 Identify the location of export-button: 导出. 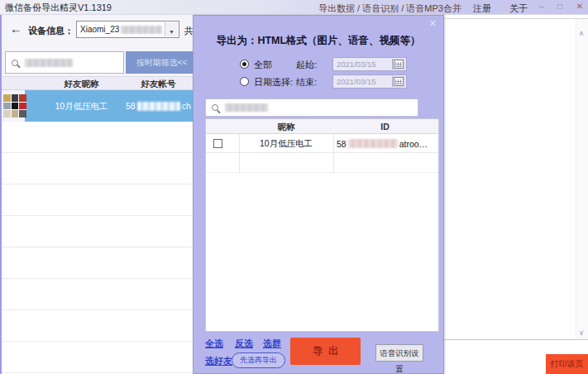
(326, 351).